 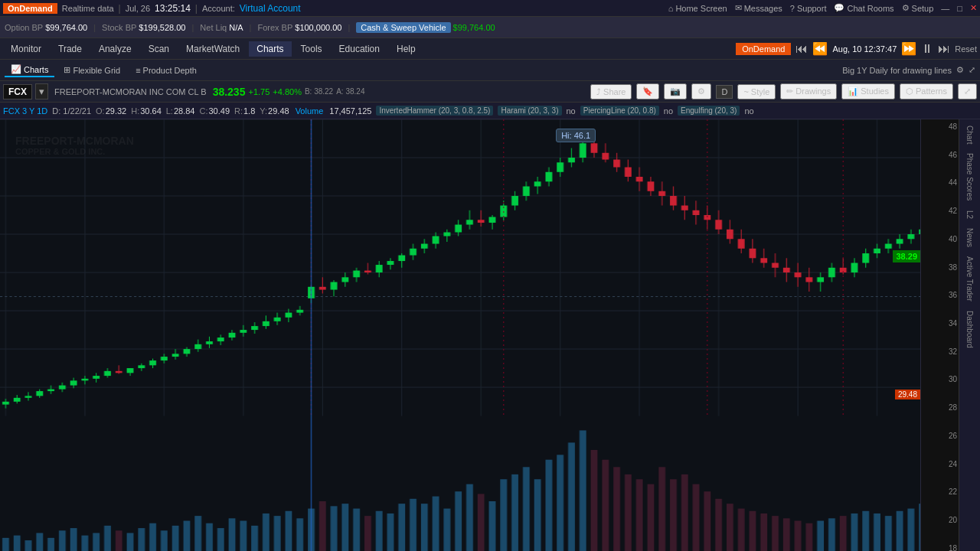 What do you see at coordinates (490, 28) in the screenshot?
I see `account-bar: Option BP $99,764.00 | Stock BP $199,528…` at bounding box center [490, 28].